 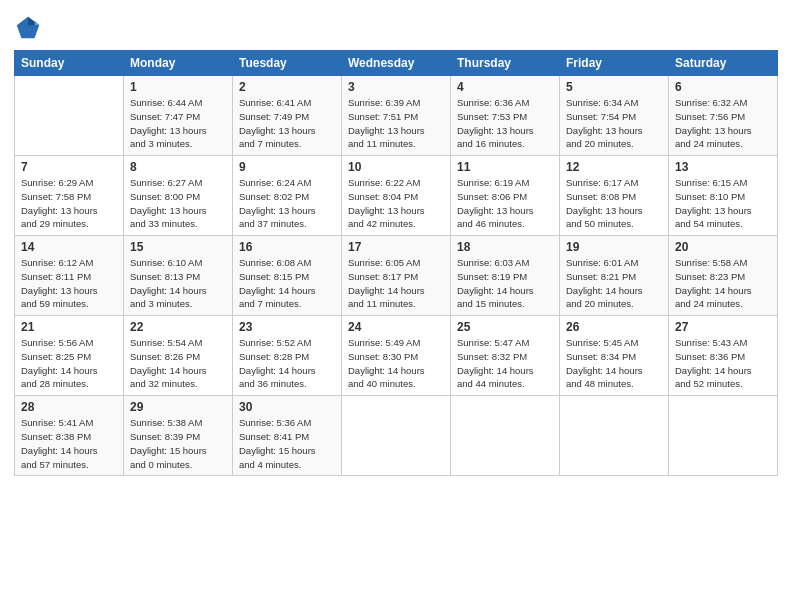 I want to click on week-row-4: 21Sunrise: 5:56 AM Sunset: 8:25 PM Dayli…, so click(x=396, y=356).